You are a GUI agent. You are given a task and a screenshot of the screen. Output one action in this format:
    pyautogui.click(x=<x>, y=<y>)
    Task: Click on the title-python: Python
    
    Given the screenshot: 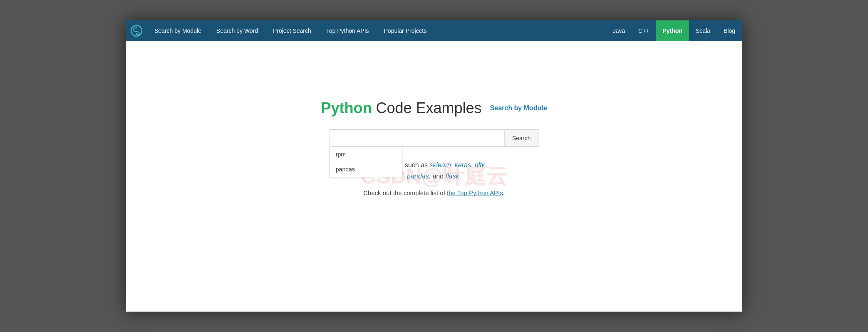 What is the action you would take?
    pyautogui.click(x=346, y=108)
    